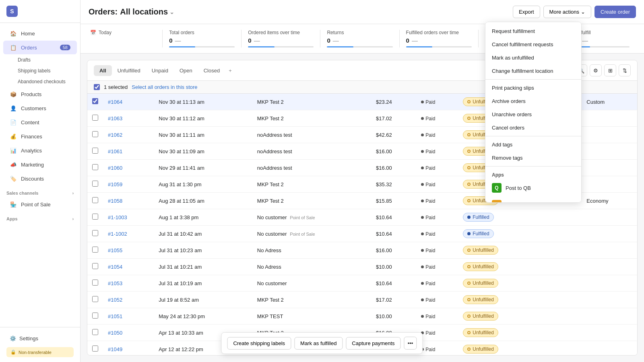 This screenshot has width=644, height=362. What do you see at coordinates (36, 204) in the screenshot?
I see `sidebar-item-pos-label: Point of Sale` at bounding box center [36, 204].